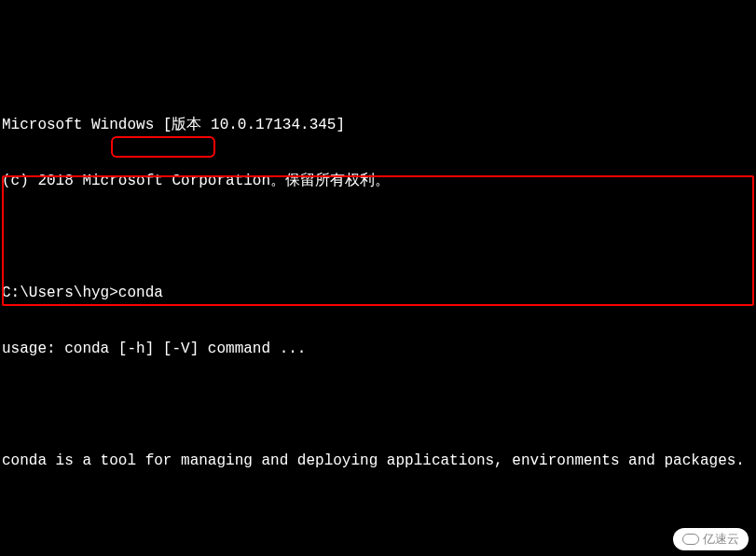 Image resolution: width=756 pixels, height=556 pixels. What do you see at coordinates (378, 461) in the screenshot?
I see `description-line: conda is a tool for managing and deployi…` at bounding box center [378, 461].